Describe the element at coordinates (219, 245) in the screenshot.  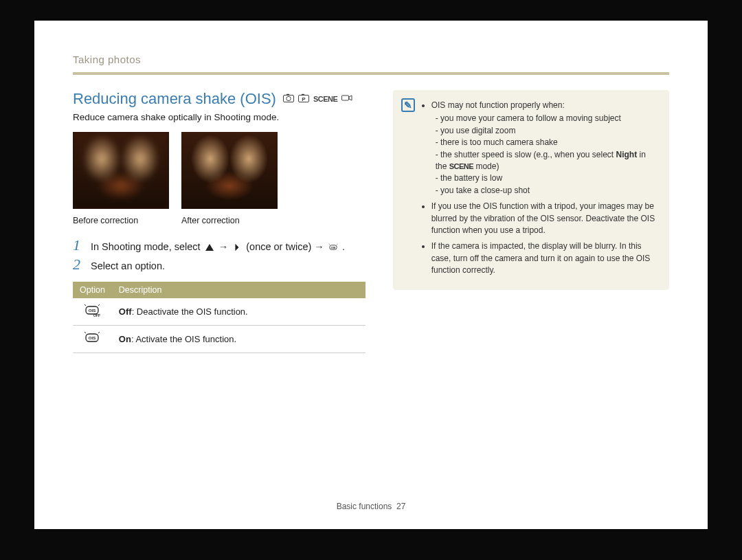
I see `step-1: 1 In Shooting mode, select → (once or tw…` at that location.